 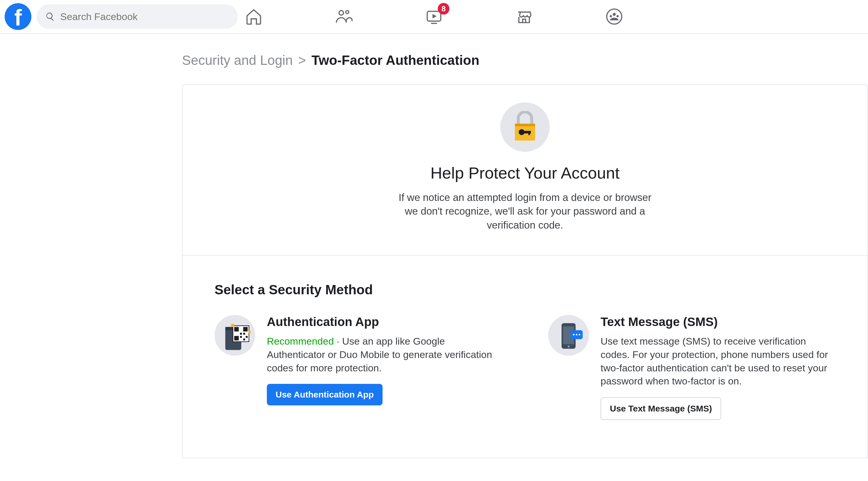 I want to click on friends-icon, so click(x=344, y=17).